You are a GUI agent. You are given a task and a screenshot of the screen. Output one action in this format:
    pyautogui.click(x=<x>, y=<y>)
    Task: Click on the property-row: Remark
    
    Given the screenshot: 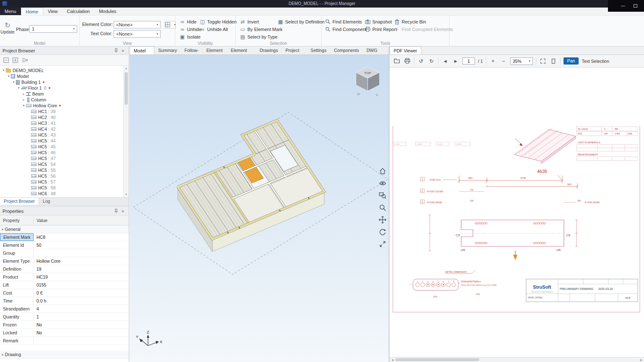 What is the action you would take?
    pyautogui.click(x=65, y=341)
    